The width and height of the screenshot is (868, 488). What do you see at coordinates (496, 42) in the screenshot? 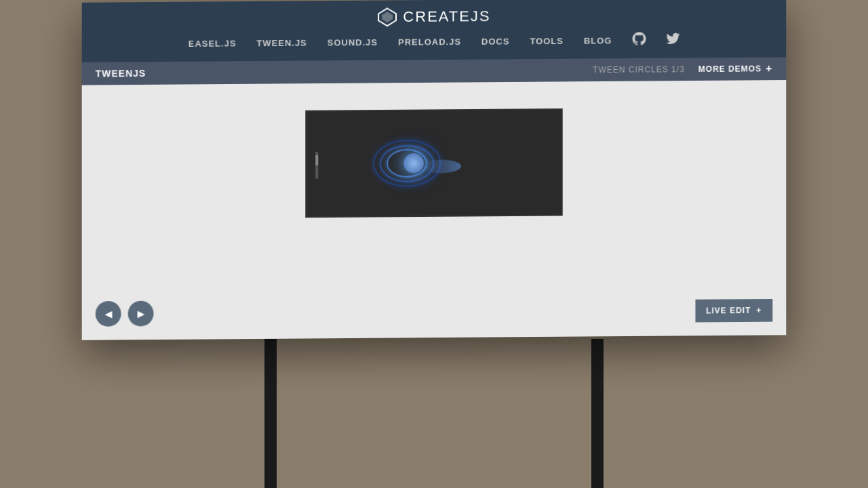
I see `nav-item-docs: DOCS` at bounding box center [496, 42].